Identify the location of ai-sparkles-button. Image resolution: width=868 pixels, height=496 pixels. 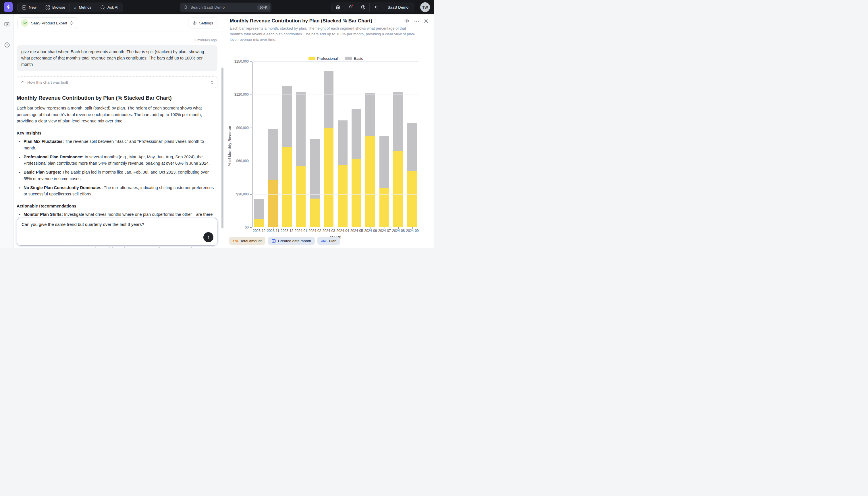
(376, 7).